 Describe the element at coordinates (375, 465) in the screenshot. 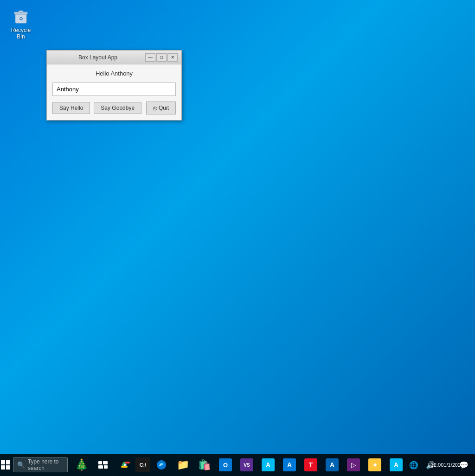

I see `app-sun-icon: ✦` at that location.